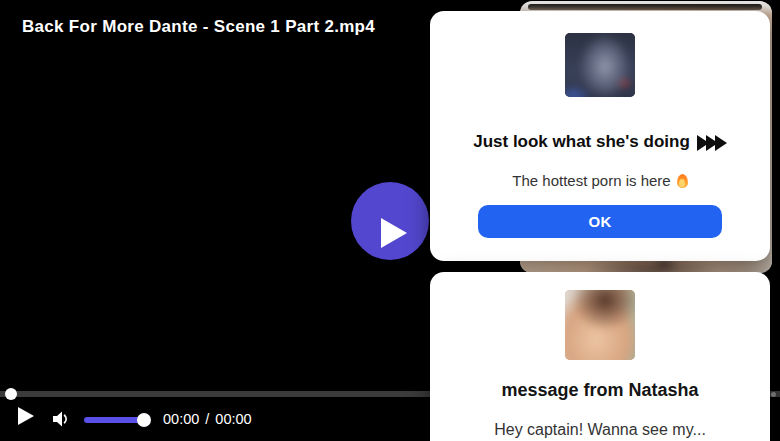 The image size is (780, 441). I want to click on volume-handle, so click(144, 420).